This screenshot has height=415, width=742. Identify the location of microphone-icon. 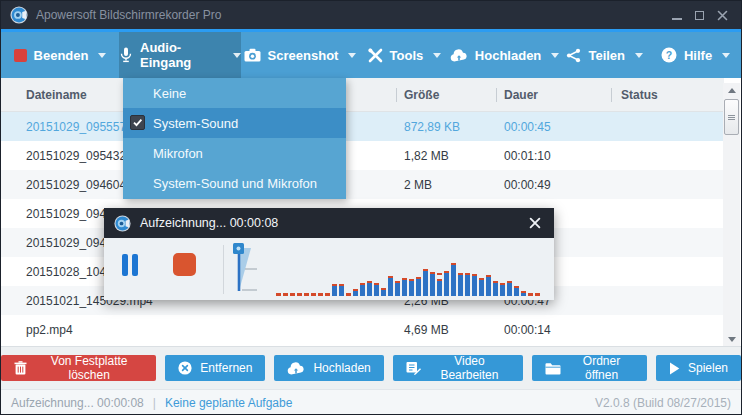
(126, 55).